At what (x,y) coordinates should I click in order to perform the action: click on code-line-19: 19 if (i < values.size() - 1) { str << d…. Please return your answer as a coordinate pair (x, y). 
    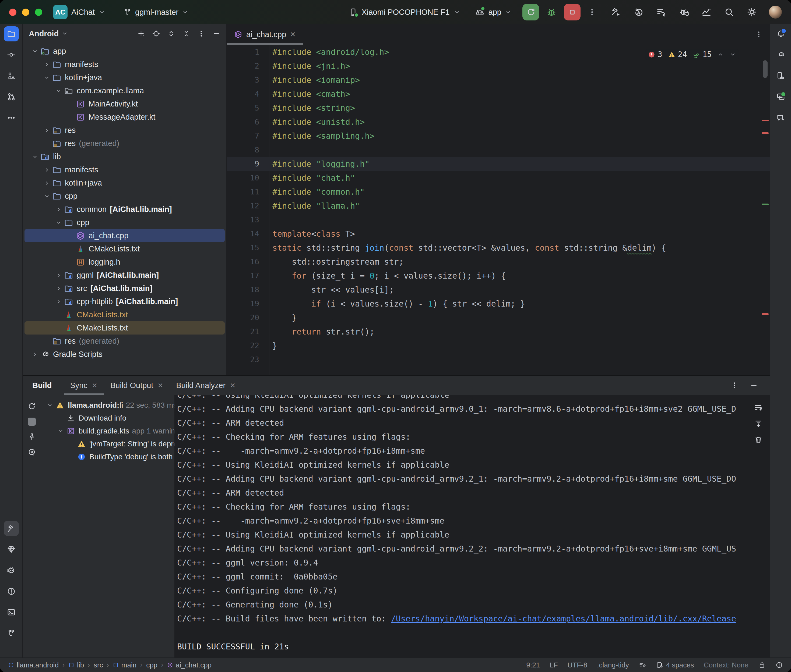
    Looking at the image, I should click on (498, 304).